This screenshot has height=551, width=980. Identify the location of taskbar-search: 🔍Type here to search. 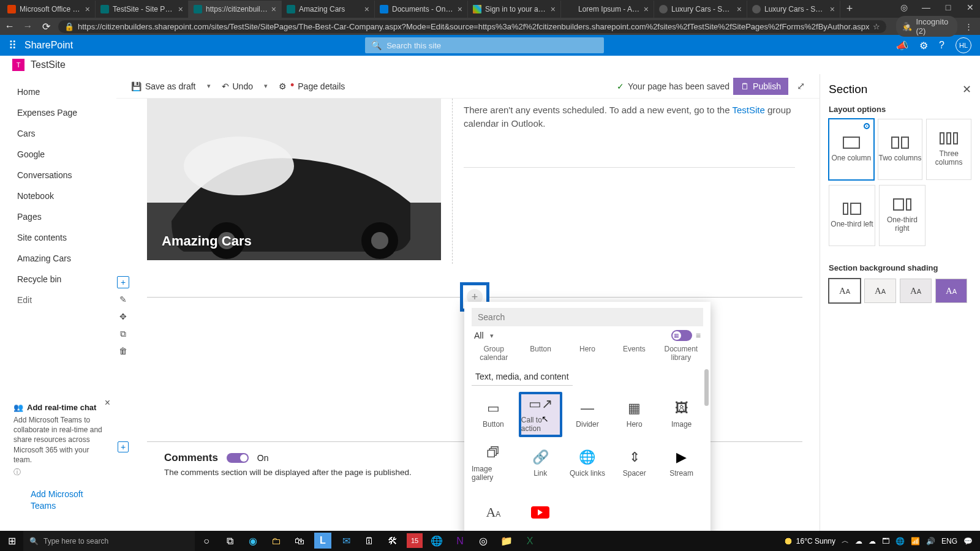
(109, 541).